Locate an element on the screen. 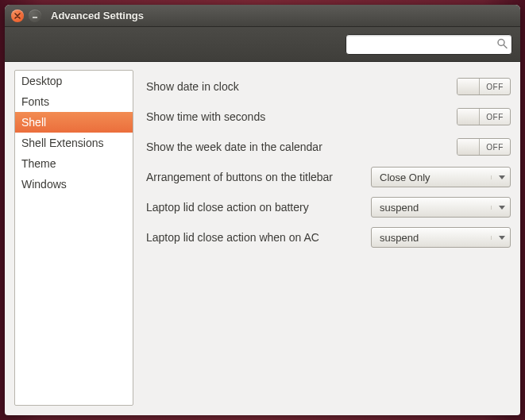 Image resolution: width=525 pixels, height=420 pixels. sidebar-item-windows: Windows is located at coordinates (74, 184).